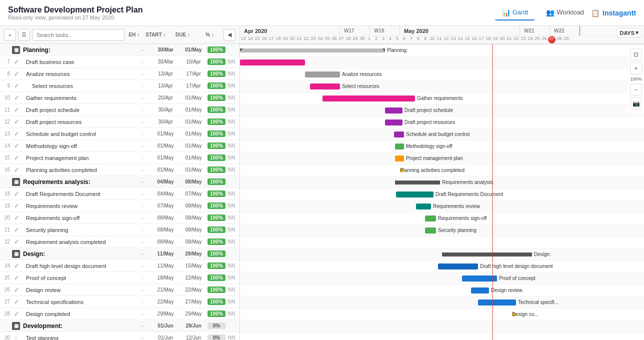 The width and height of the screenshot is (644, 340). I want to click on zoom-out-button: −, so click(636, 90).